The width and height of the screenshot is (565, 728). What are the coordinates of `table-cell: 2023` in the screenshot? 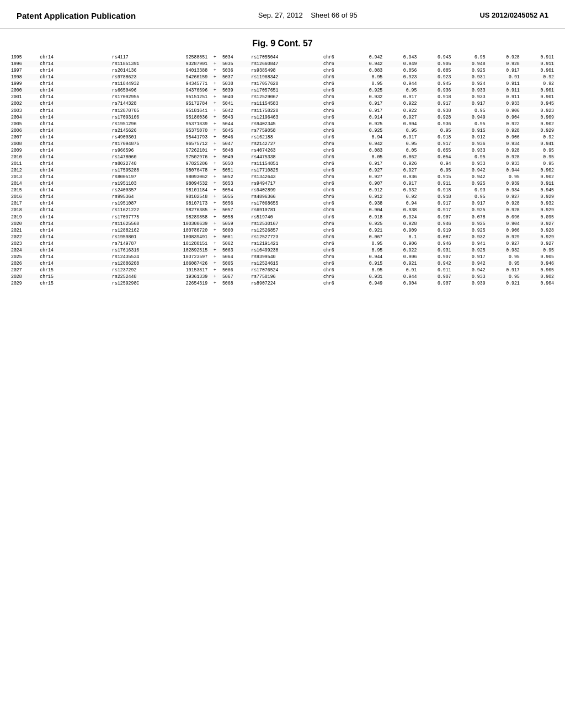 It's located at (24, 243).